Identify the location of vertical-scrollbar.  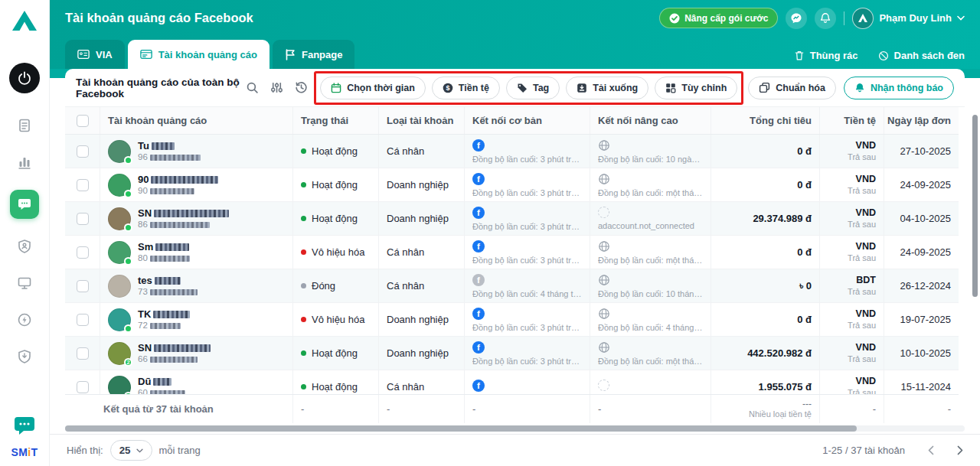
(975, 206).